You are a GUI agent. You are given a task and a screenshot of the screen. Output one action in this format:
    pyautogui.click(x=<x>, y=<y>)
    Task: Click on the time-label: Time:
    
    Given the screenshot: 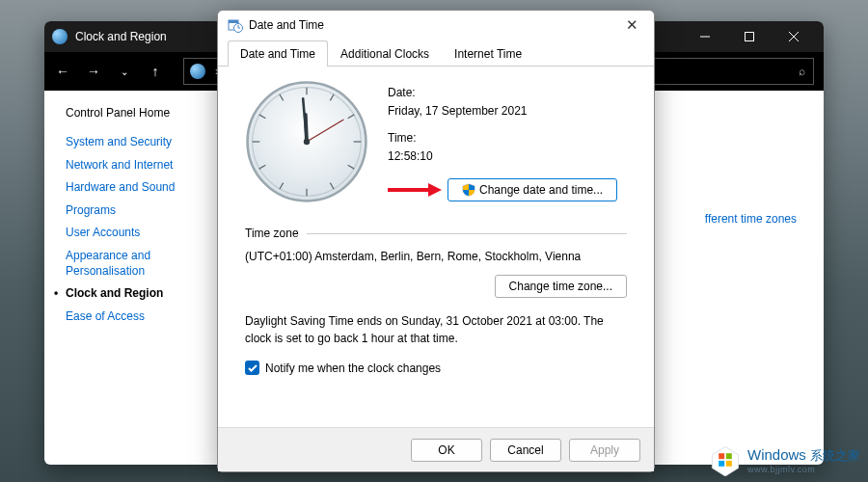 What is the action you would take?
    pyautogui.click(x=507, y=139)
    